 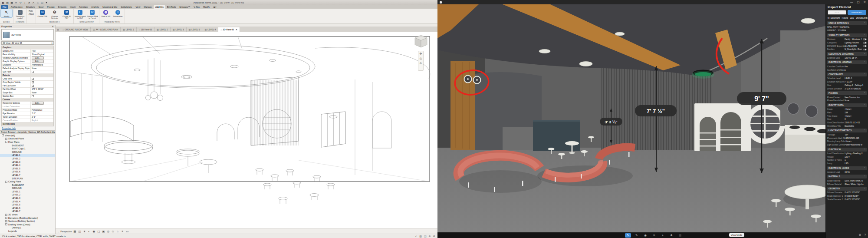 What do you see at coordinates (42, 110) in the screenshot?
I see `property-value: Perspective` at bounding box center [42, 110].